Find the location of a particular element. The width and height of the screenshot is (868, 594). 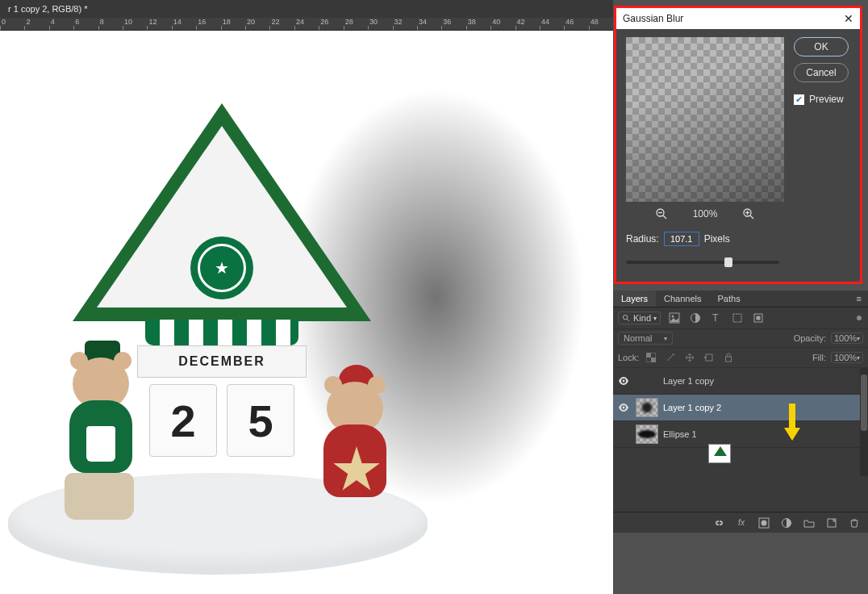

panel-tabs: Layers Channels Paths ≡ is located at coordinates (741, 299).